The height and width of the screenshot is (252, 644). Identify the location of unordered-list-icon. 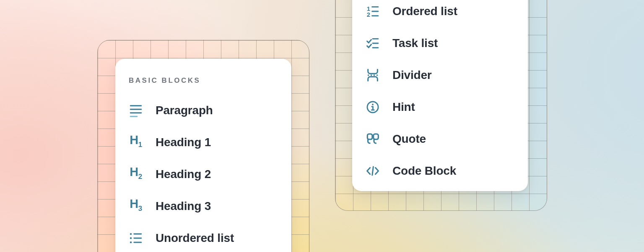
(136, 238).